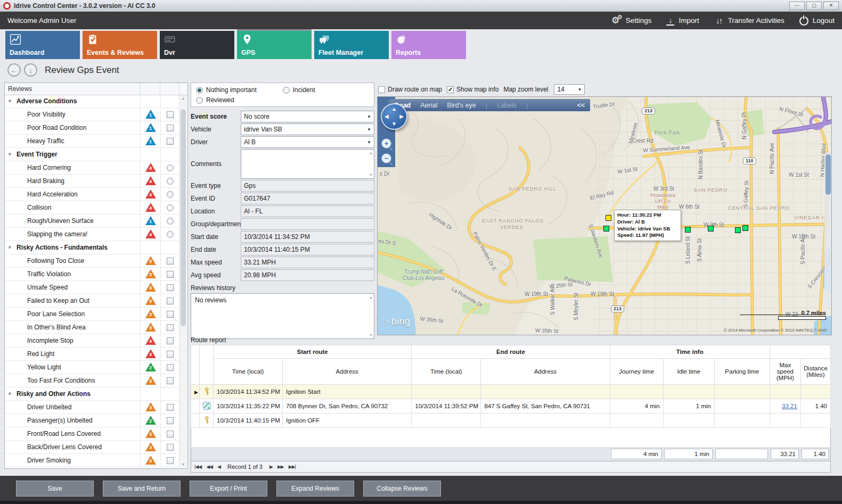 Image resolution: width=842 pixels, height=504 pixels. Describe the element at coordinates (92, 301) in the screenshot. I see `review-item-row: Failed to Keep an Out3` at that location.